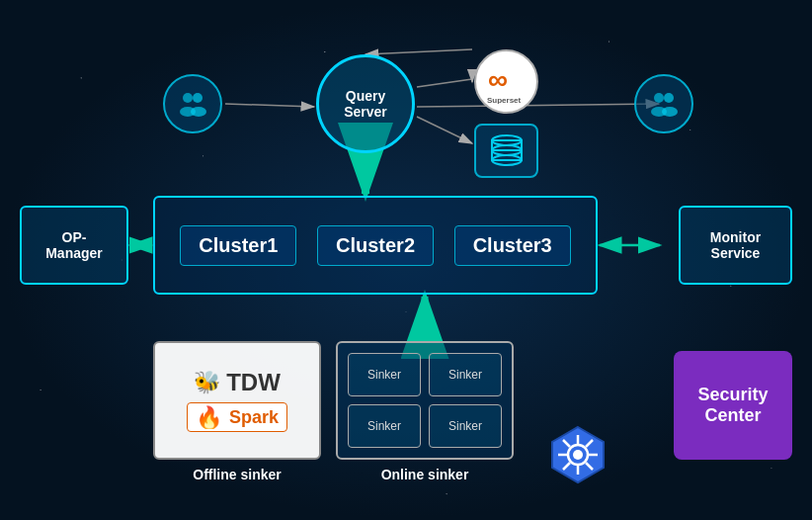  Describe the element at coordinates (210, 417) in the screenshot. I see `spark-flame-icon: 🔥` at that location.